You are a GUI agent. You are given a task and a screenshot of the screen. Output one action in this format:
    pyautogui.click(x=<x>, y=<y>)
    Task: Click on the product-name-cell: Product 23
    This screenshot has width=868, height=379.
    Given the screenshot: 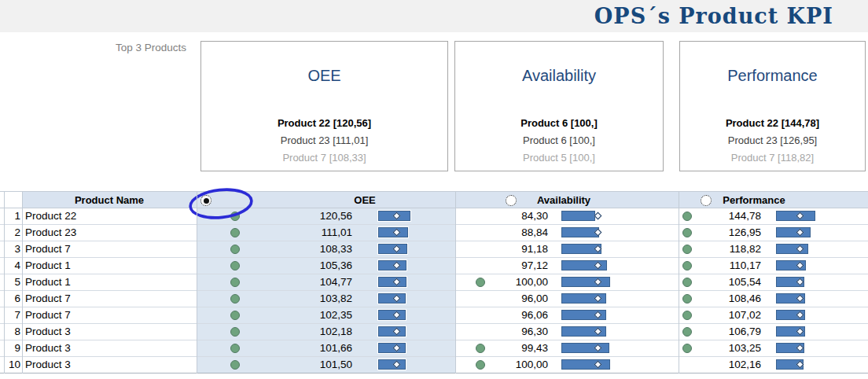 What is the action you would take?
    pyautogui.click(x=108, y=233)
    